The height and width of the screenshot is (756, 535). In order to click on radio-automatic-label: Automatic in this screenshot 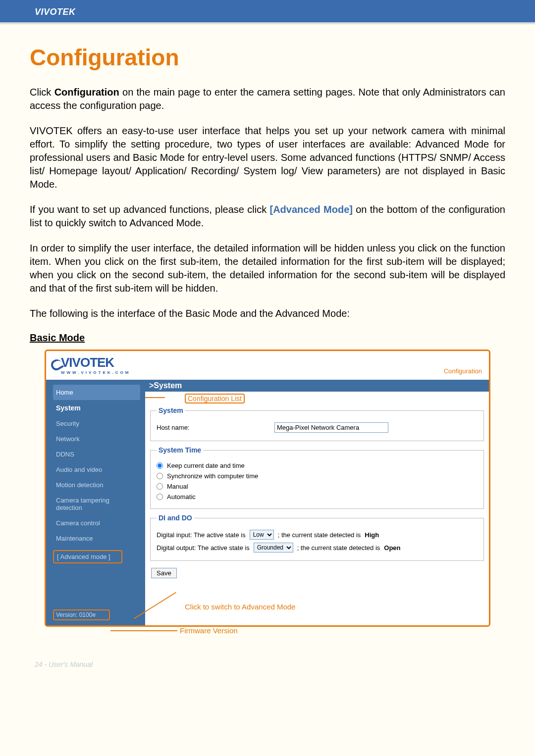, I will do `click(181, 497)`.